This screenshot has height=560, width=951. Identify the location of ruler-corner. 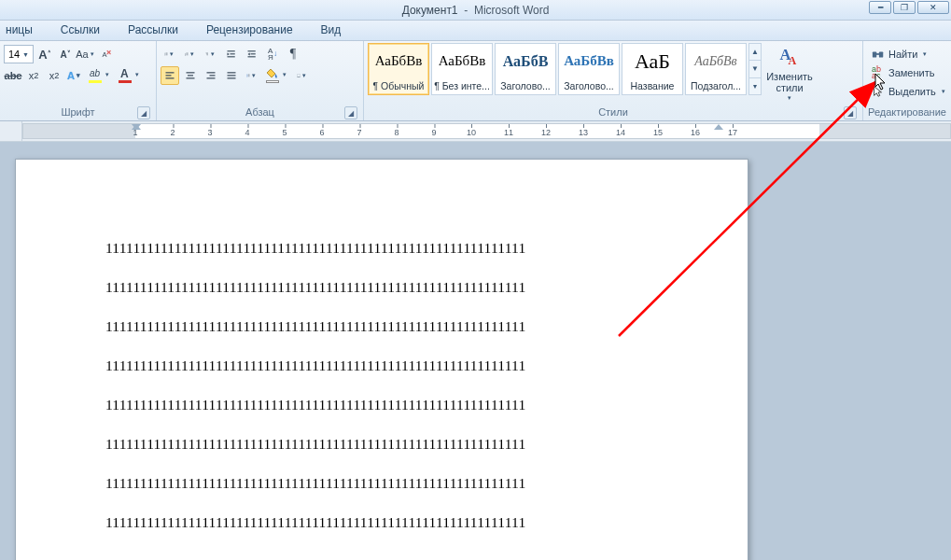
(11, 131).